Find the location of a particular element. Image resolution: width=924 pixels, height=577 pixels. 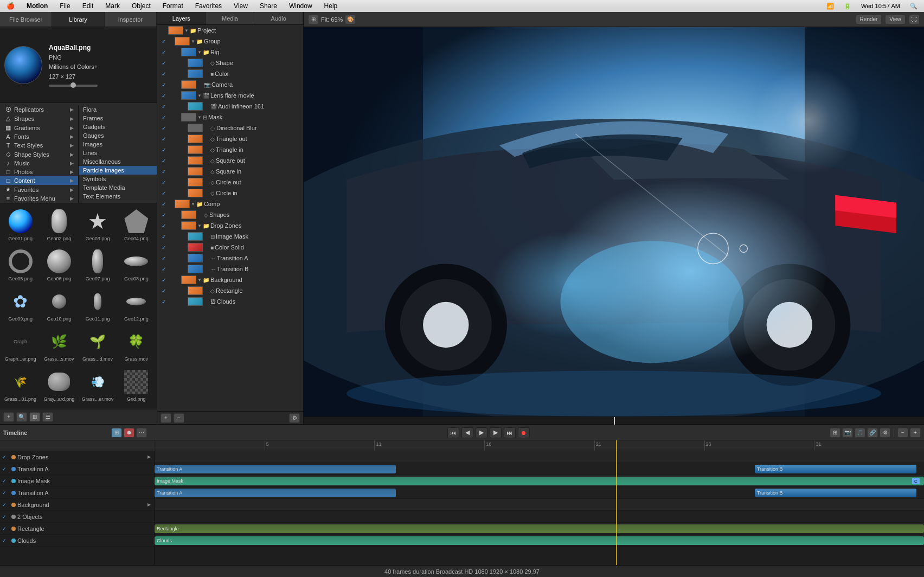

tab-inspector: Inspector is located at coordinates (131, 20).